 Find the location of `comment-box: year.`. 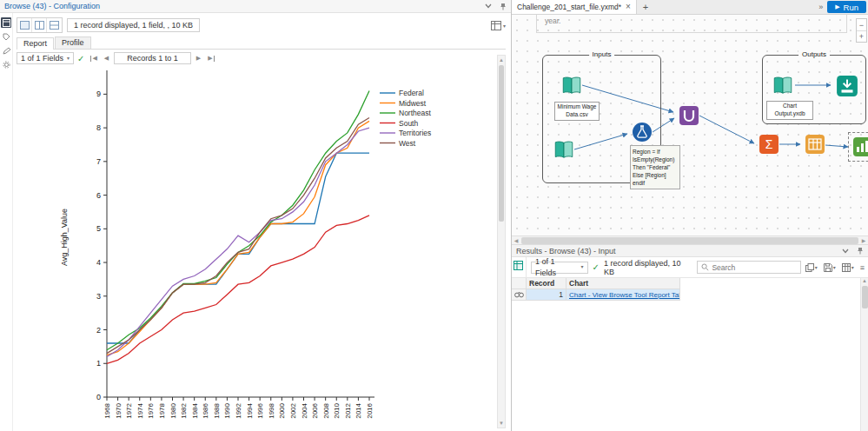

comment-box: year. is located at coordinates (692, 24).